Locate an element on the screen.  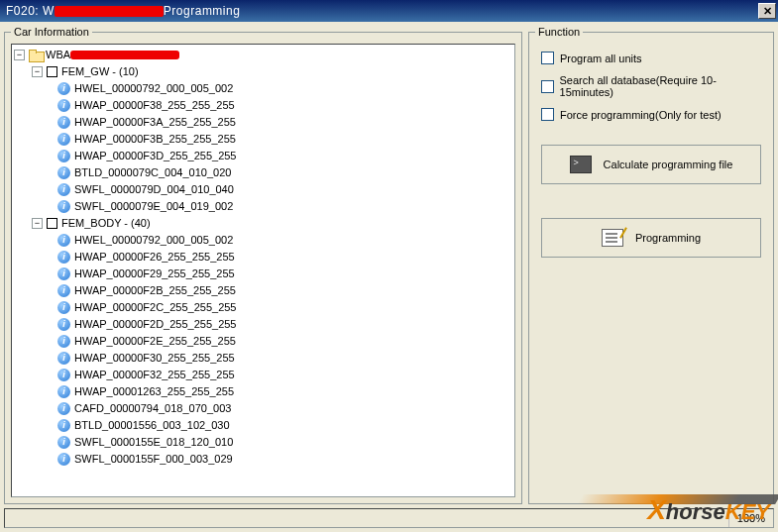
terminal-icon is located at coordinates (581, 164).